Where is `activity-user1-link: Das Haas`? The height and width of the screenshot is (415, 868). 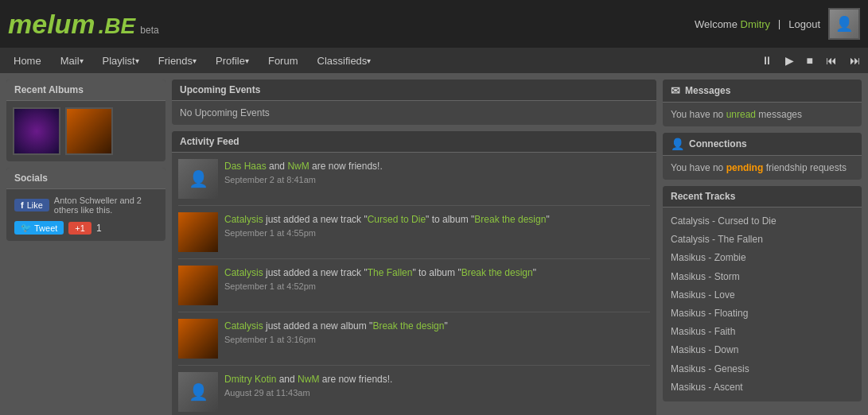
activity-user1-link: Das Haas is located at coordinates (245, 166).